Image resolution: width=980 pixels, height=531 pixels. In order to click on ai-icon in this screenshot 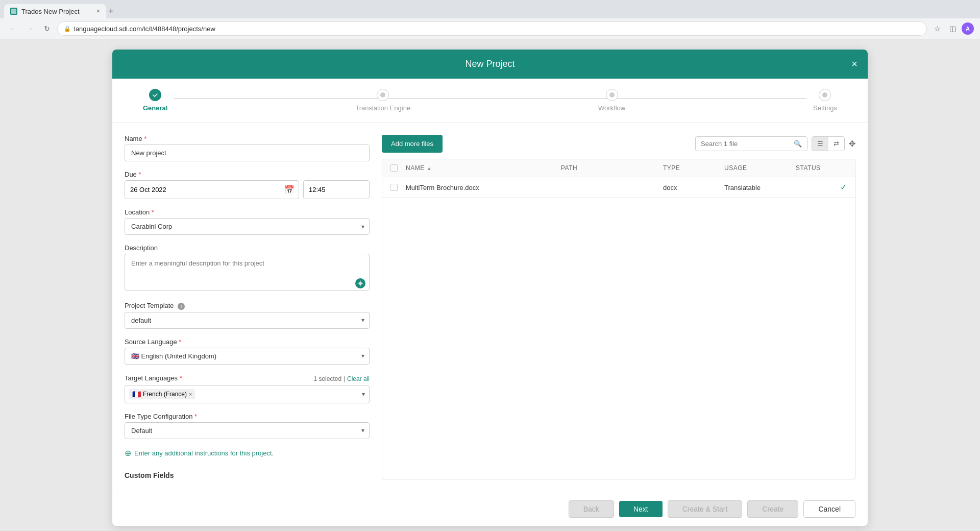, I will do `click(360, 283)`.